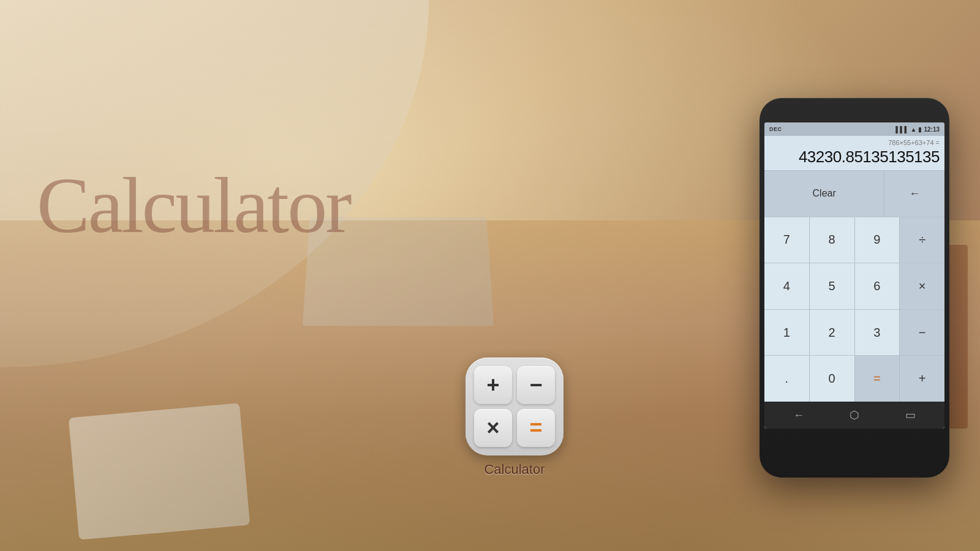  Describe the element at coordinates (159, 471) in the screenshot. I see `physical-calculator` at that location.